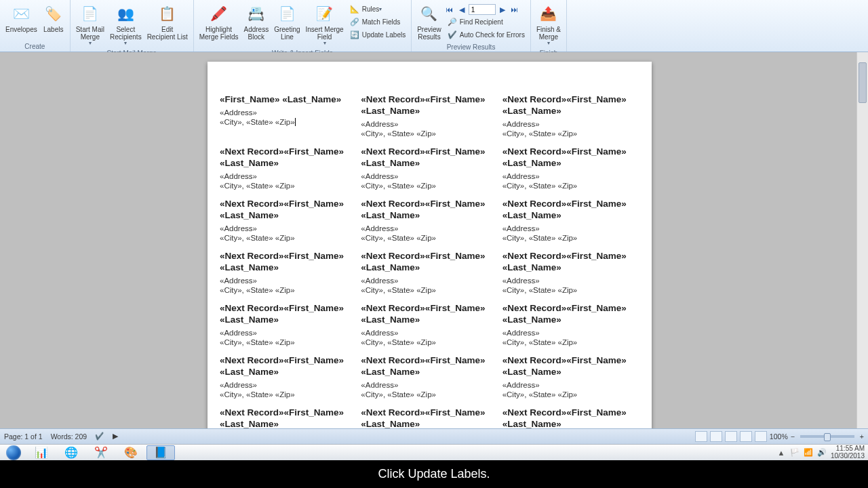 The width and height of the screenshot is (868, 488). What do you see at coordinates (462, 9) in the screenshot?
I see `prev-record-button: ◀` at bounding box center [462, 9].